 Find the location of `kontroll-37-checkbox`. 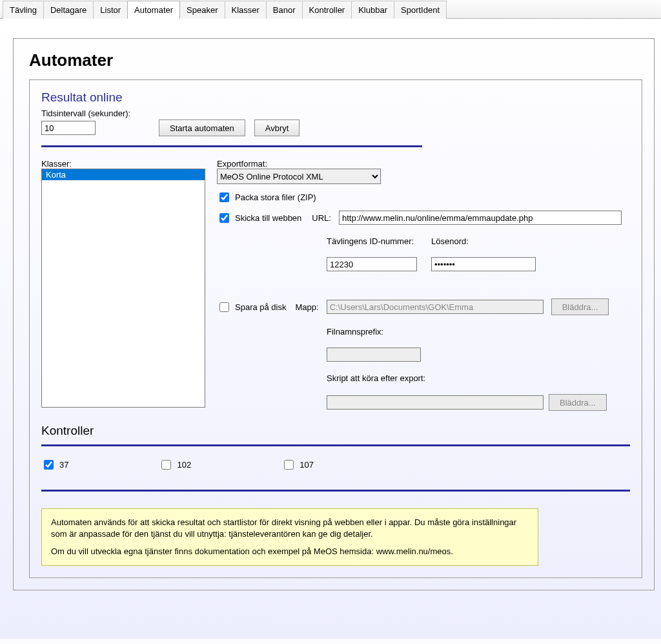

kontroll-37-checkbox is located at coordinates (49, 465).